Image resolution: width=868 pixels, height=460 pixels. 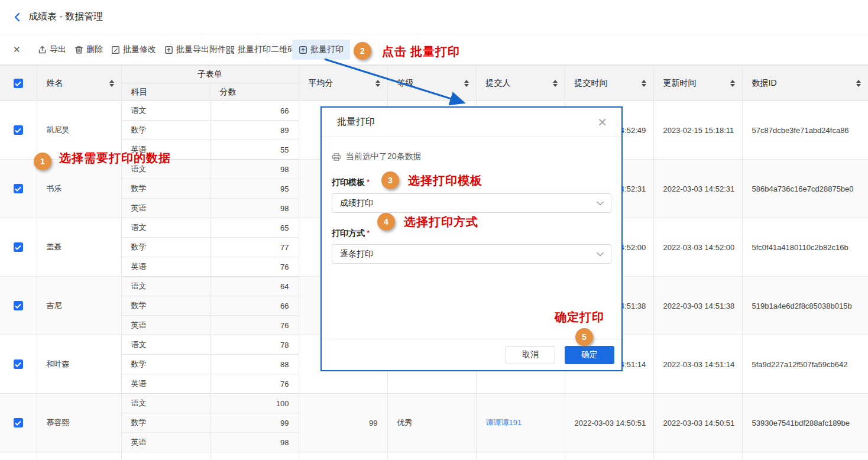 What do you see at coordinates (357, 254) in the screenshot?
I see `method-select-value: 逐条打印` at bounding box center [357, 254].